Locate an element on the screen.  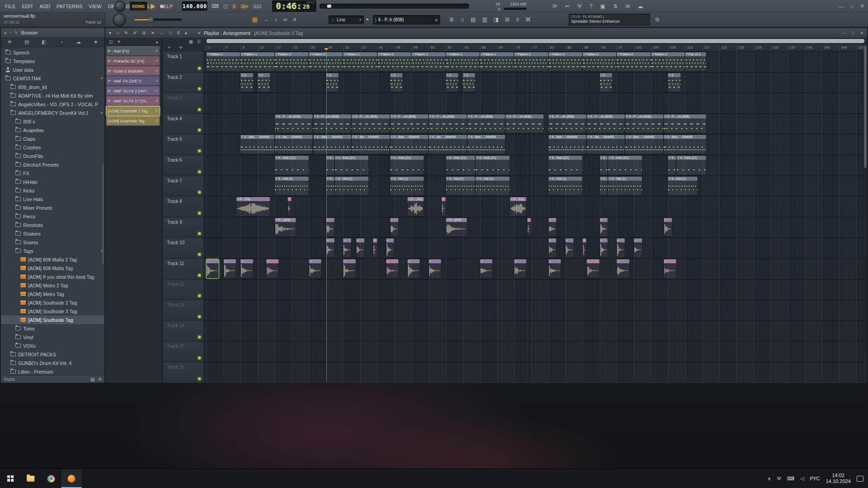
stop-button: ■ is located at coordinates (162, 6).